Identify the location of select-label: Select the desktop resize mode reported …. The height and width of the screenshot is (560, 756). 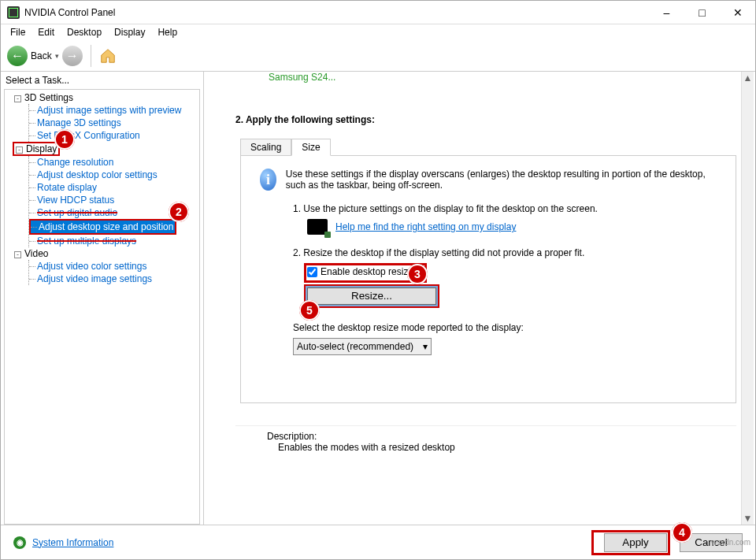
(505, 328).